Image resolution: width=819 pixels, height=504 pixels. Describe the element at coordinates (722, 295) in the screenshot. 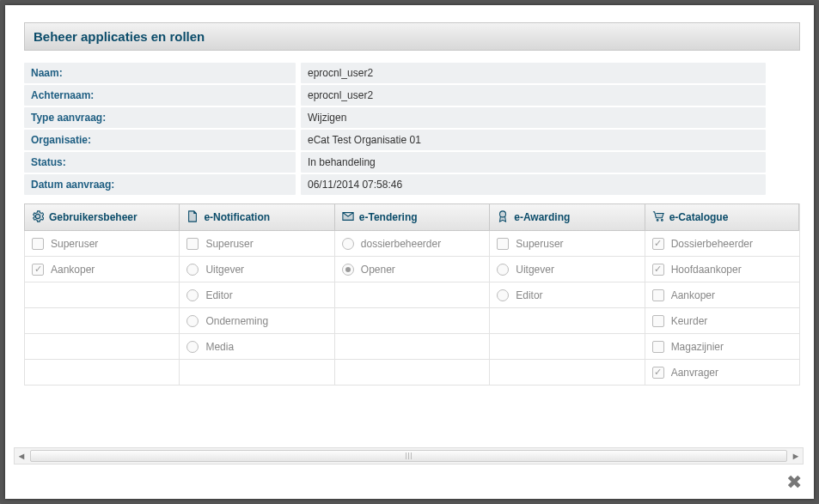

I see `roles-column: e-CatalogueDossierbeheerderHoofdaankoper…` at that location.